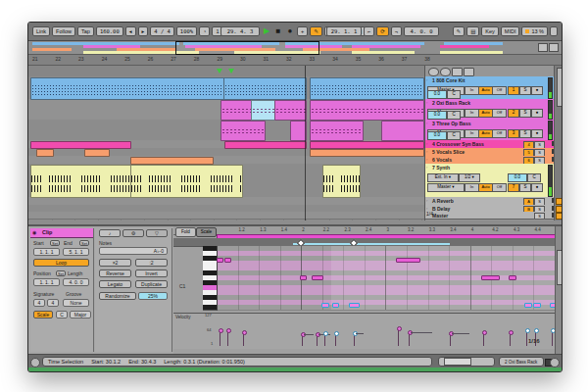 This screenshot has width=588, height=392. Describe the element at coordinates (490, 130) in the screenshot. I see `track-header: ◦3 Three Op BassMaster ▾InAutoOff3S●0.0C` at that location.